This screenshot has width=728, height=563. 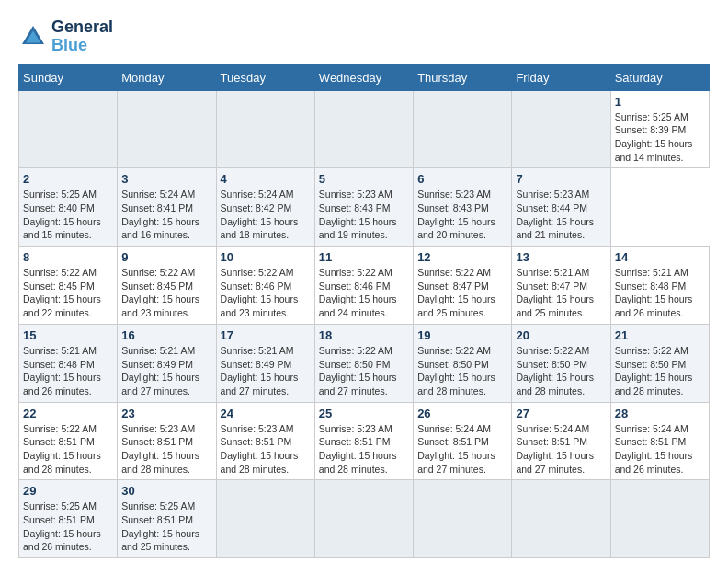 I want to click on day-number: 25, so click(x=364, y=414).